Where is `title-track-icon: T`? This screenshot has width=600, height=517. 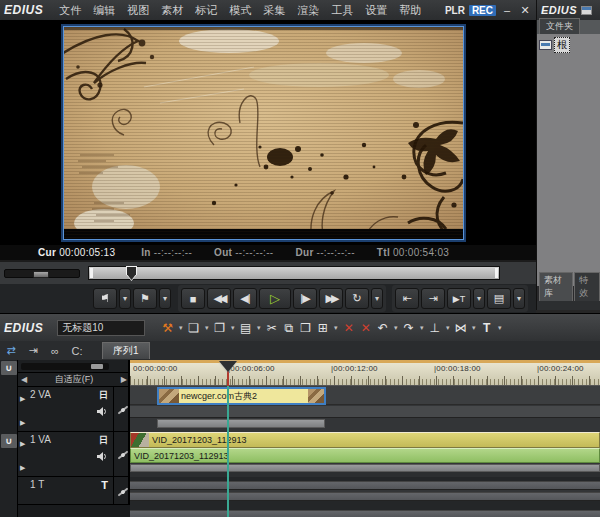
title-track-icon: T is located at coordinates (104, 485).